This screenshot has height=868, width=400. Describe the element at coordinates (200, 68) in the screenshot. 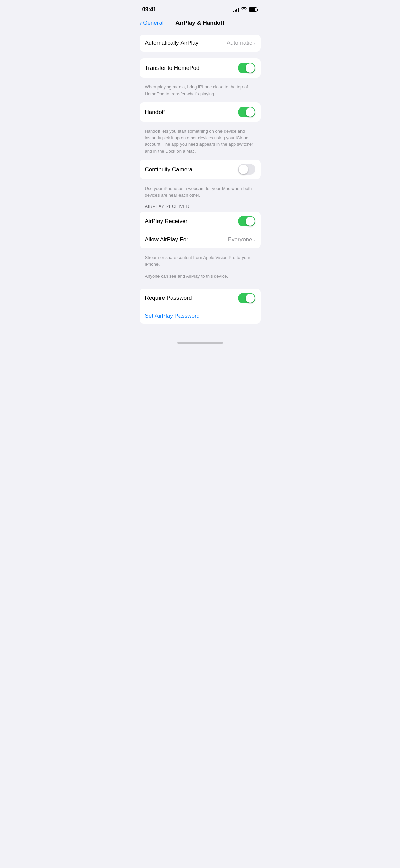

I see `transfer-homepod-card: Transfer to HomePod` at that location.